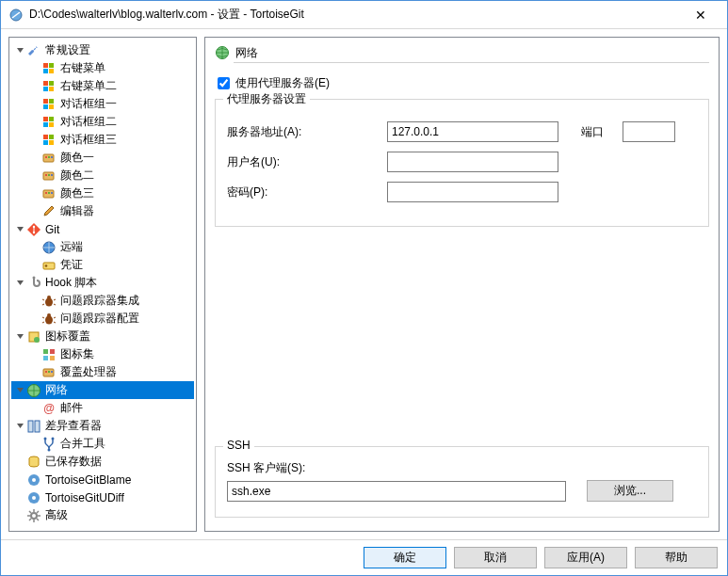 The height and width of the screenshot is (576, 728). What do you see at coordinates (103, 68) in the screenshot?
I see `tree-item-1: 右键菜单` at bounding box center [103, 68].